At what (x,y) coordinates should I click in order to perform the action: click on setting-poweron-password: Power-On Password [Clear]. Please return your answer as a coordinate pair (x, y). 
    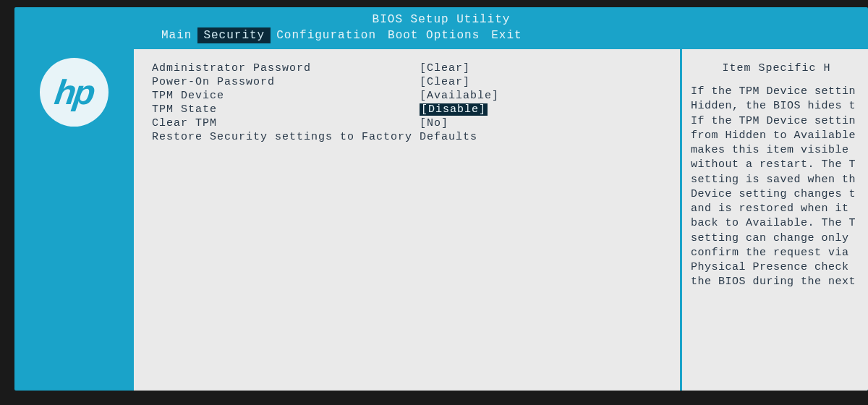
    Looking at the image, I should click on (407, 82).